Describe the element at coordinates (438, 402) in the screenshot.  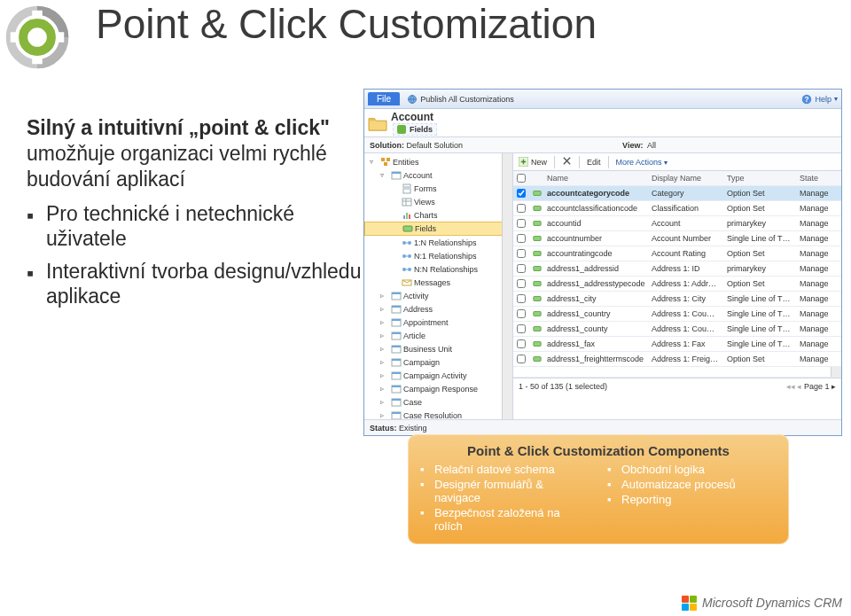
I see `tree-item: ▹Case` at that location.